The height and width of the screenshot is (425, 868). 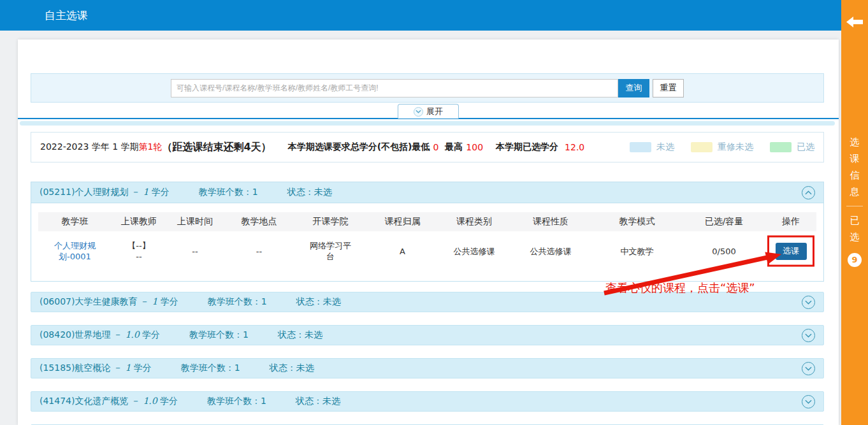 What do you see at coordinates (855, 260) in the screenshot?
I see `selected-count-badge: 9` at bounding box center [855, 260].